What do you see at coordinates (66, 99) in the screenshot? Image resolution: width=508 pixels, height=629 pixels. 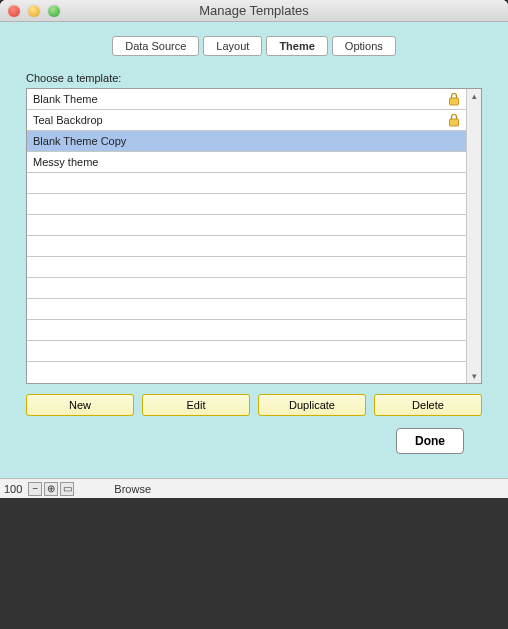 I see `template-name: Blank Theme` at bounding box center [66, 99].